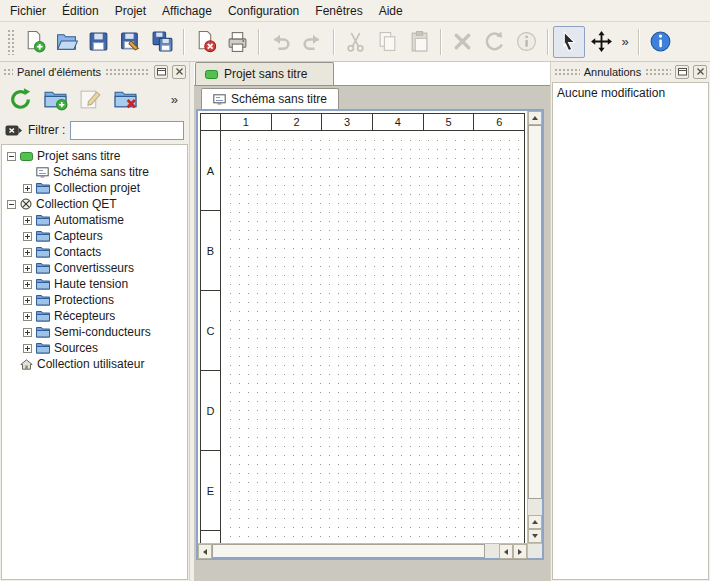 This screenshot has height=581, width=710. I want to click on close-file-icon, so click(206, 42).